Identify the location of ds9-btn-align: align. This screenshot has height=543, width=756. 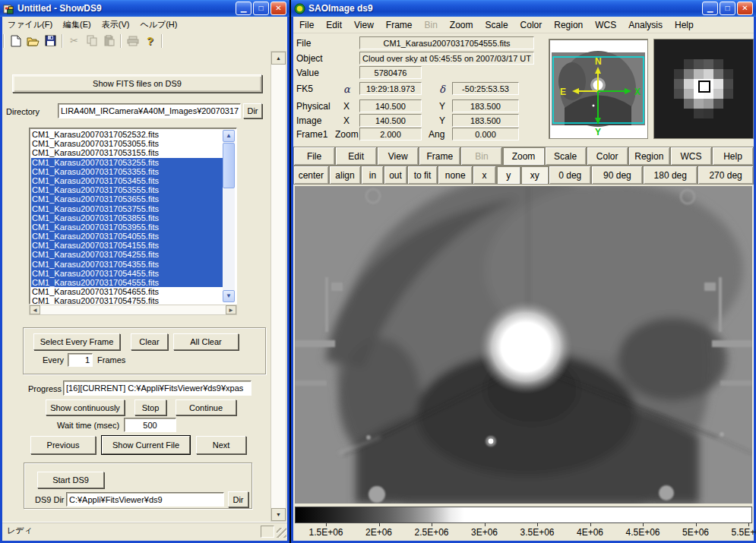
(345, 175).